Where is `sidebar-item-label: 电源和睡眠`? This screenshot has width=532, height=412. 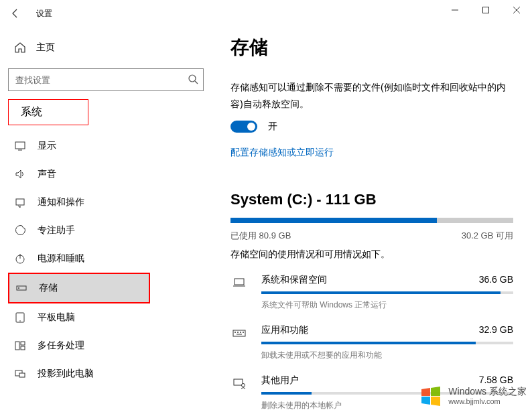 sidebar-item-label: 电源和睡眠 is located at coordinates (61, 259).